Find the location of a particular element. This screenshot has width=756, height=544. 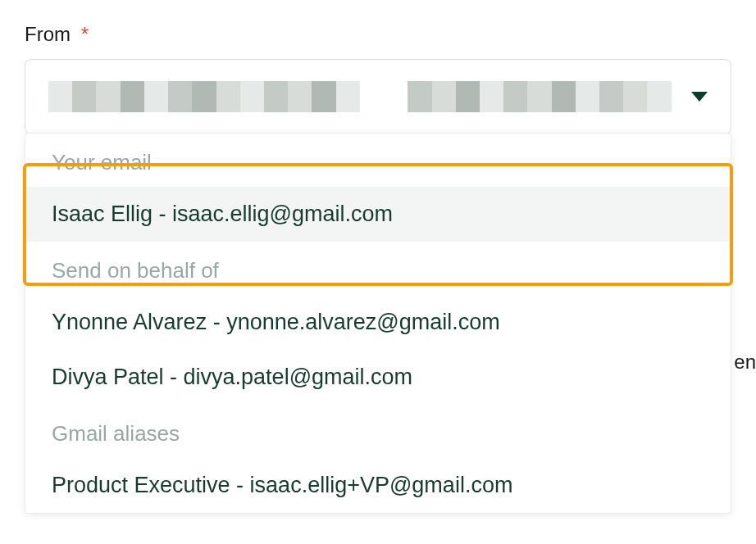

clipped-edge-text: en is located at coordinates (745, 362).